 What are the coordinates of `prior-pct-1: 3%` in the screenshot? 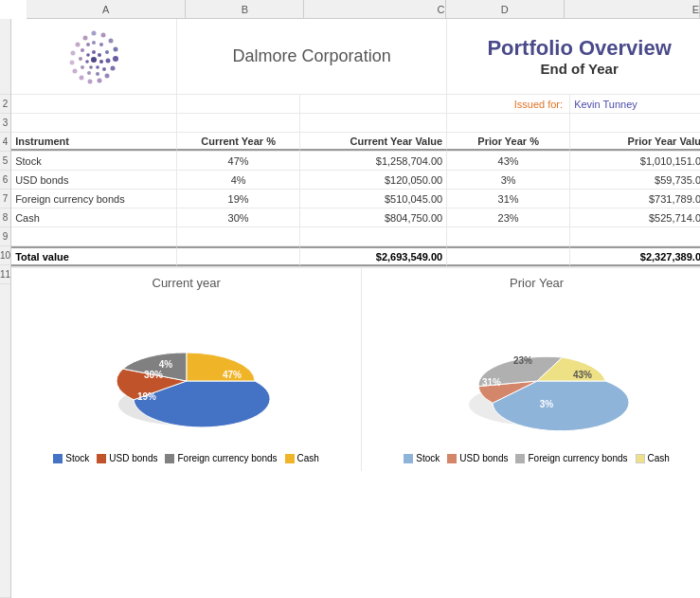 It's located at (509, 180).